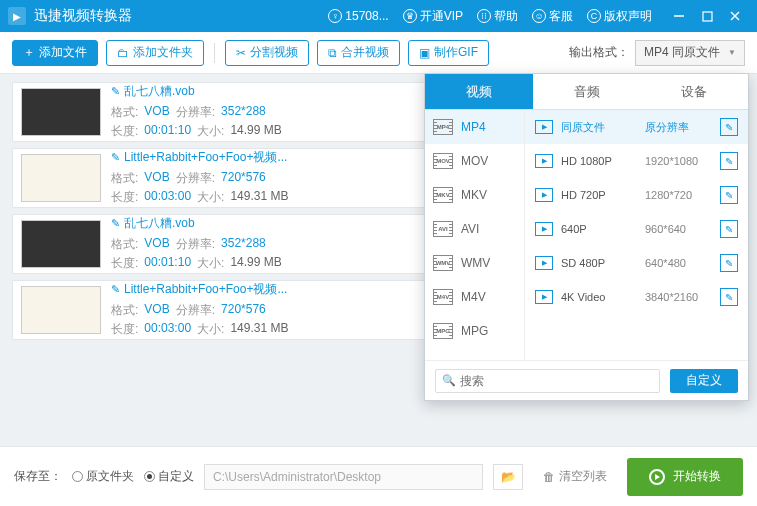 The height and width of the screenshot is (506, 757). What do you see at coordinates (474, 195) in the screenshot?
I see `format-name: MKV` at bounding box center [474, 195].